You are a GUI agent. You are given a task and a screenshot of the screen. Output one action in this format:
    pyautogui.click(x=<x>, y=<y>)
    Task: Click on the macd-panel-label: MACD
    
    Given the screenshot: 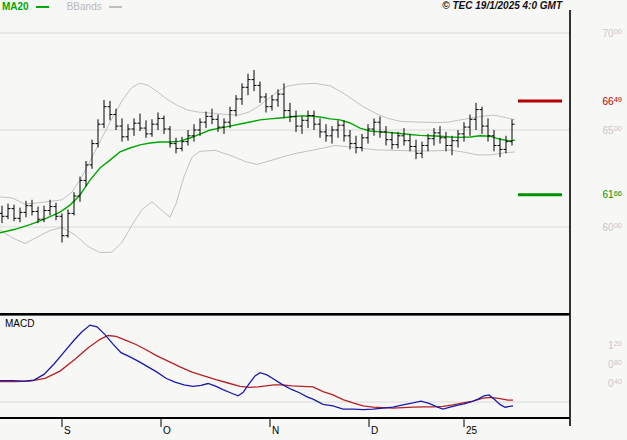 What is the action you would take?
    pyautogui.click(x=20, y=324)
    